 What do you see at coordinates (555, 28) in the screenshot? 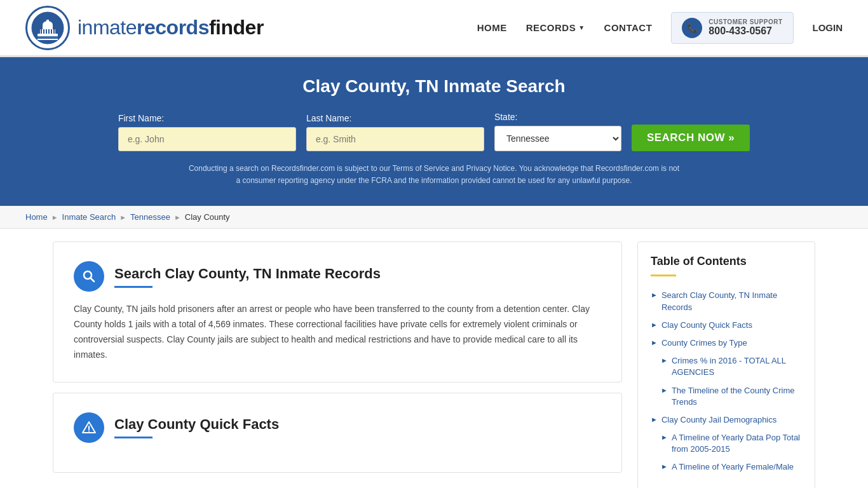
I see `nav-records: RECORDS ▼` at bounding box center [555, 28].